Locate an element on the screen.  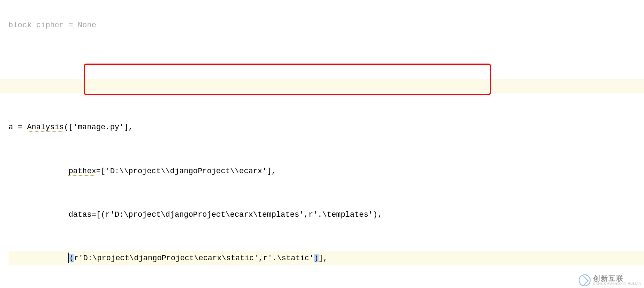
code-text: a = is located at coordinates (18, 127).